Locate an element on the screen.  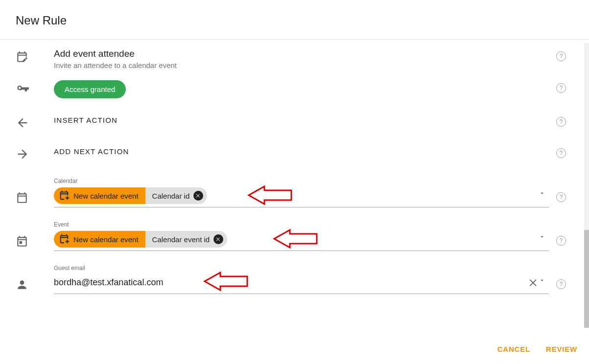
calendar-input: New calendar event Calendar id is located at coordinates (302, 198).